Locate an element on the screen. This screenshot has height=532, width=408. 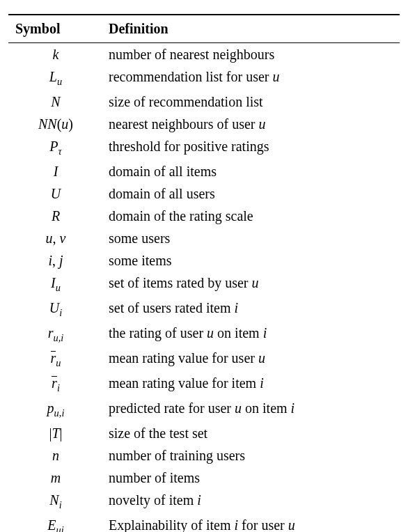
symbol-cell: m is located at coordinates (56, 478).